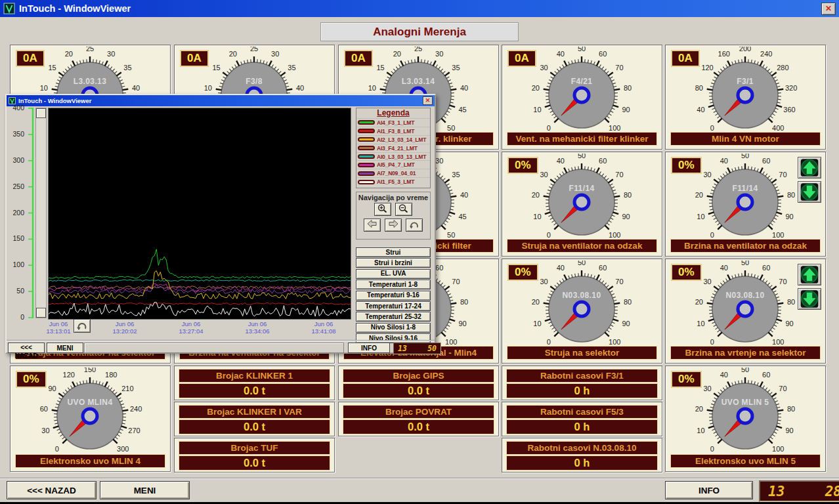  Describe the element at coordinates (393, 262) in the screenshot. I see `view-button-strui-i-brzini: Strui i brzini` at that location.